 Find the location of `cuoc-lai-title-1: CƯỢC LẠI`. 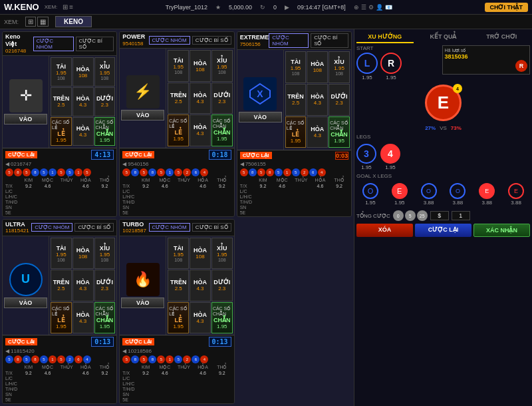

cuoc-lai-title-1: CƯỢC LẠI is located at coordinates (21, 154).